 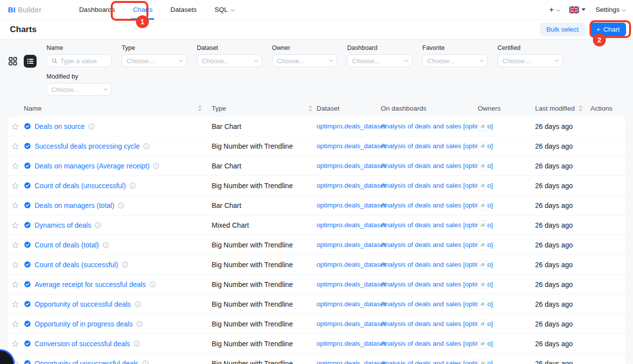 I want to click on sort-icon, so click(x=200, y=109).